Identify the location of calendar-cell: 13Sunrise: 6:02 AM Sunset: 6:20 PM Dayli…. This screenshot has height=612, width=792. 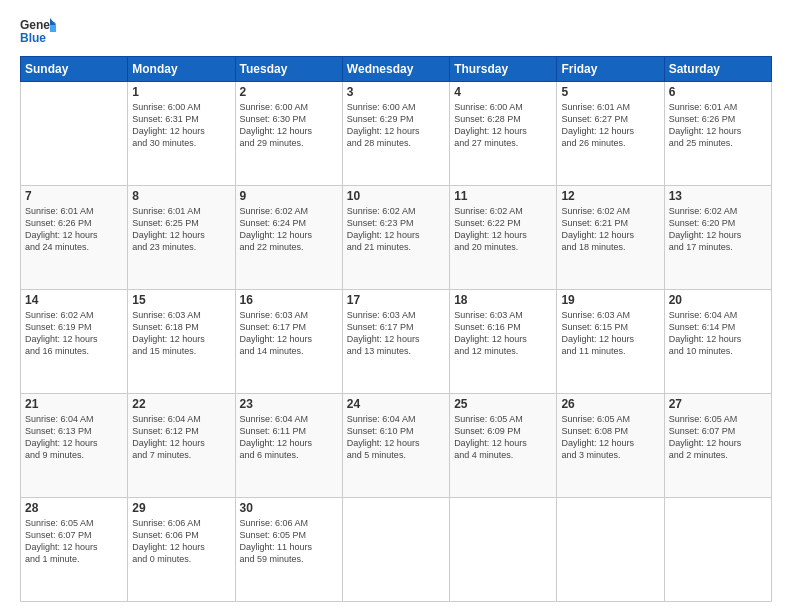
(718, 238).